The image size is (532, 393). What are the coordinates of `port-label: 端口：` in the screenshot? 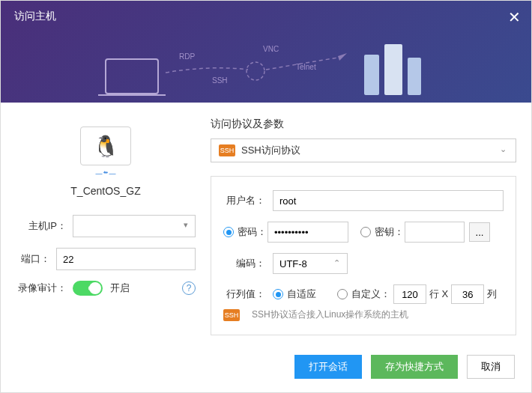 It's located at (33, 259).